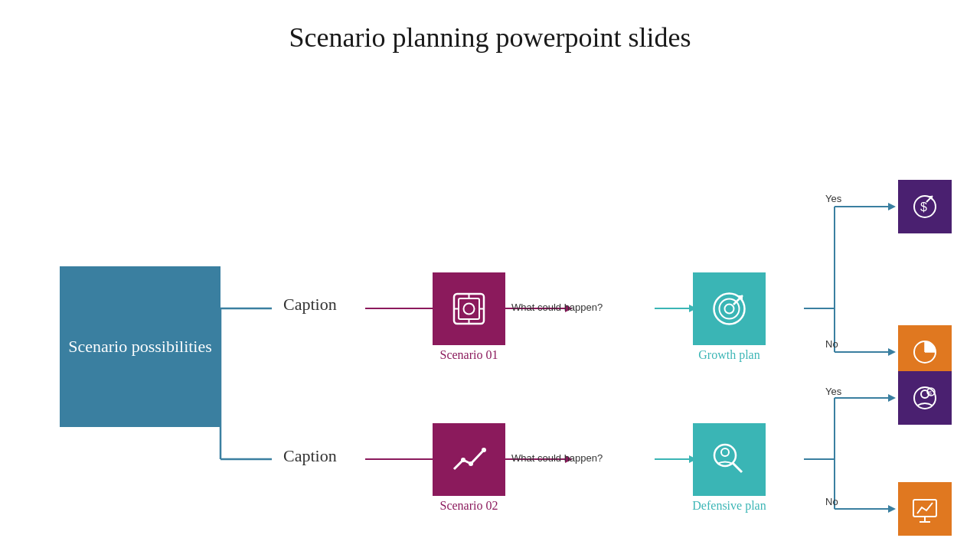 The image size is (980, 551). What do you see at coordinates (469, 309) in the screenshot?
I see `scenario-01-icon-box` at bounding box center [469, 309].